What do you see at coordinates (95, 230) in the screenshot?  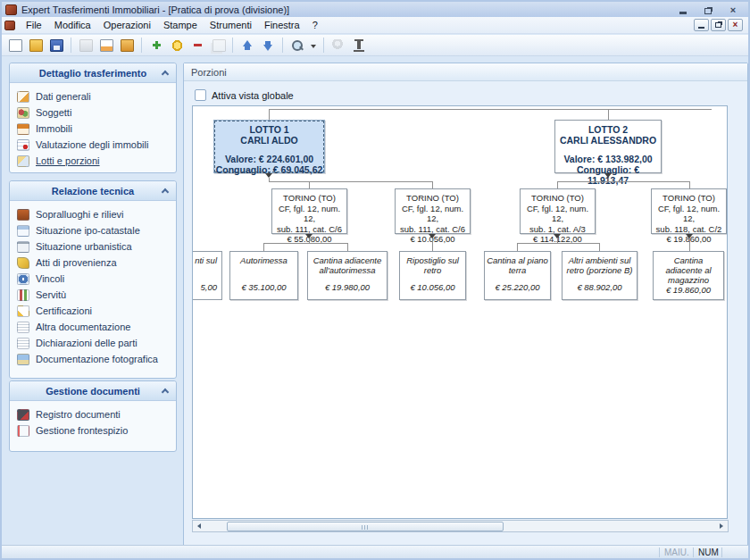 I see `sidebar-item-ipo-catastale: Situazione ipo-catastale` at bounding box center [95, 230].